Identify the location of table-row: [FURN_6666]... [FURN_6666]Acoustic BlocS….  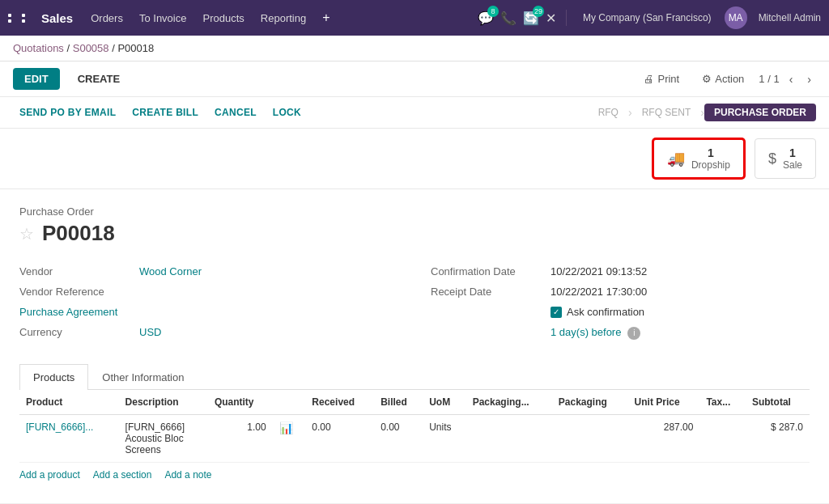
(414, 438).